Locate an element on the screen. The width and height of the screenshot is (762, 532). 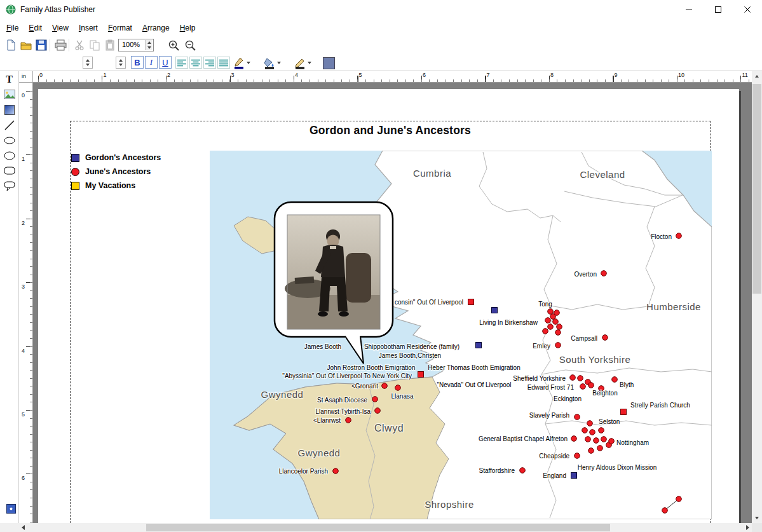
zoom-in-button is located at coordinates (173, 45).